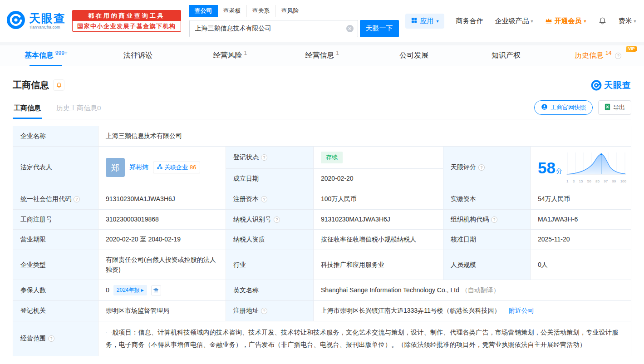 The width and height of the screenshot is (644, 364). What do you see at coordinates (230, 55) in the screenshot?
I see `tab-operation-risk: 经营风险 1` at bounding box center [230, 55].